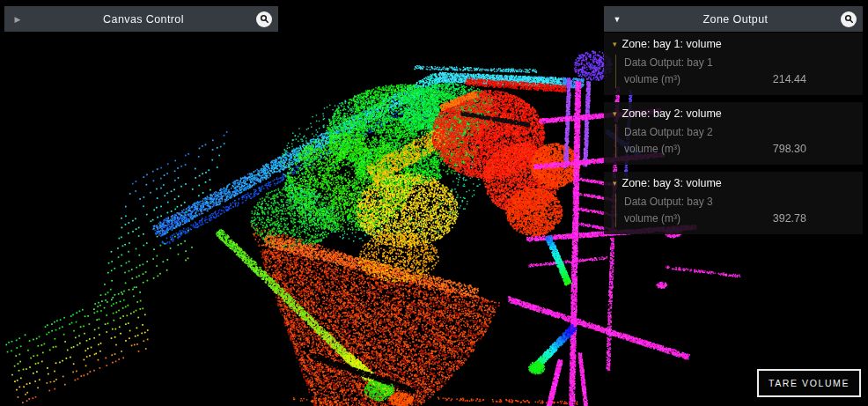 The width and height of the screenshot is (868, 406). I want to click on canvas-control-panel: ▶ Canvas Control, so click(141, 19).